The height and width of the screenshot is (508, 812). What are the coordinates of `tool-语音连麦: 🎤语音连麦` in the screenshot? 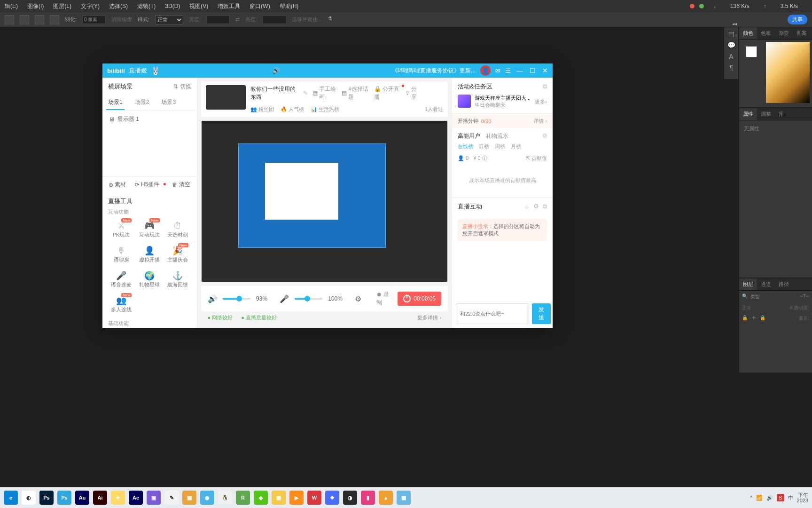 It's located at (121, 279).